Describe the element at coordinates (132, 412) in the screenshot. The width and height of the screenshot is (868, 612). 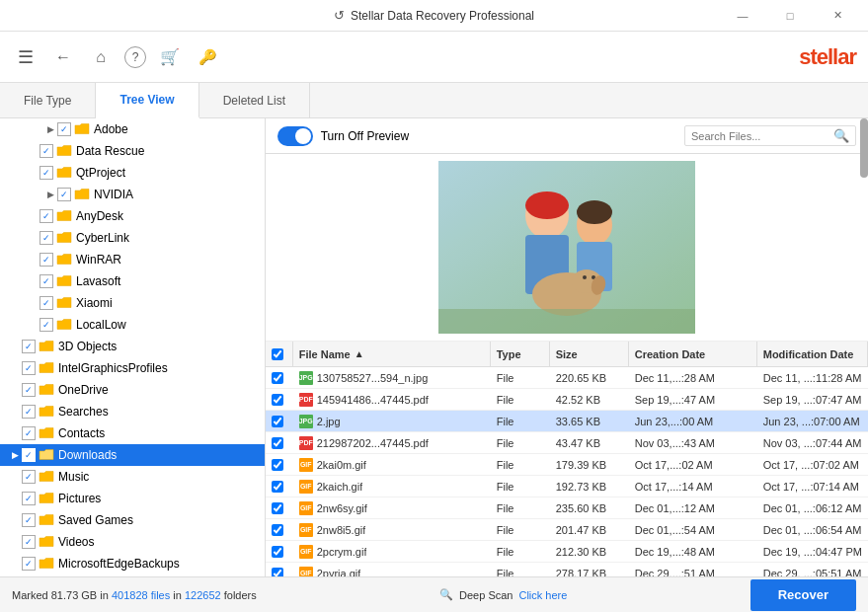
I see `sidebar-item-searches: Searches` at that location.